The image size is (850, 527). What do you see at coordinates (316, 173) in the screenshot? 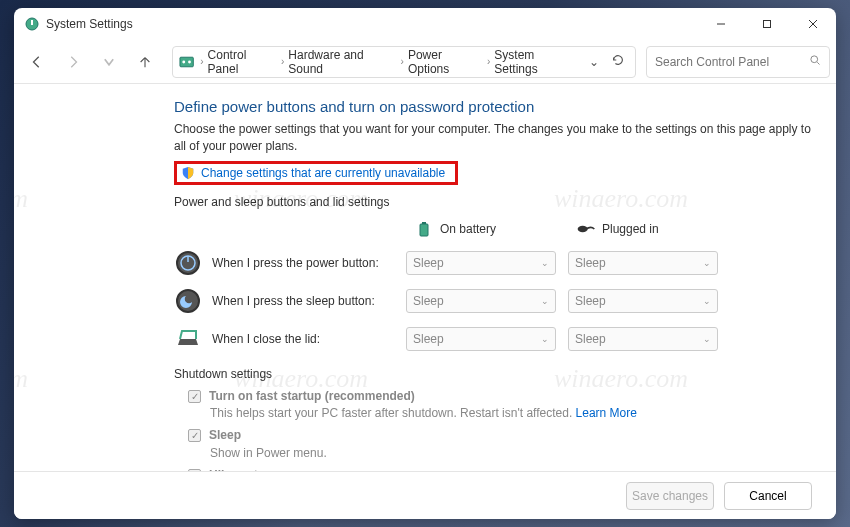
I see `change-settings-highlight: Change settings that are currently unava…` at bounding box center [316, 173].